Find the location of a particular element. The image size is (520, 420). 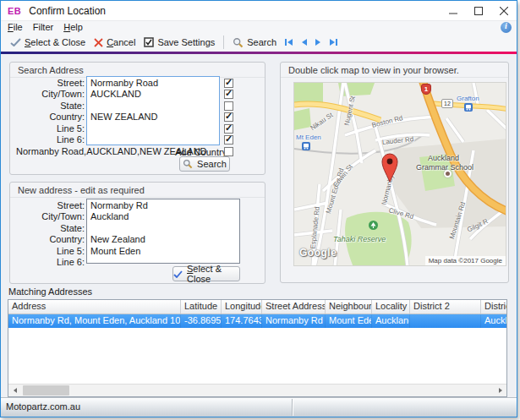

map-label-nikau-st: Nikau St is located at coordinates (321, 122).